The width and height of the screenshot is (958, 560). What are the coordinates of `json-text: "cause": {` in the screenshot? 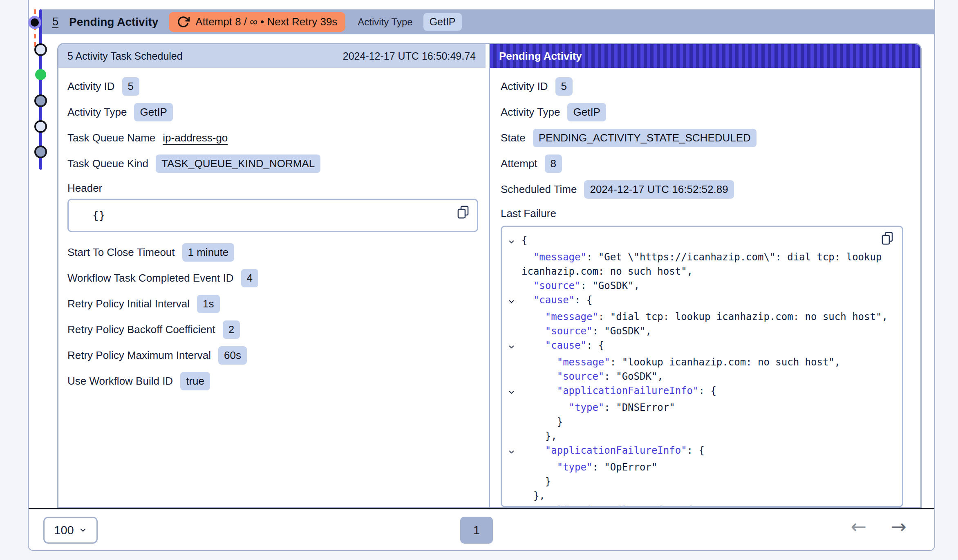 It's located at (706, 347).